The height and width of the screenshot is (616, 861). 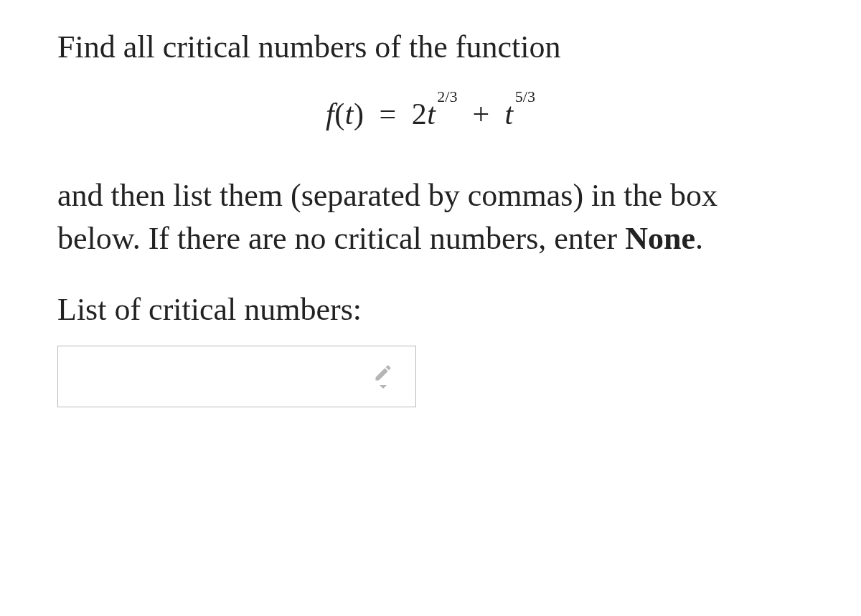 What do you see at coordinates (442, 114) in the screenshot?
I see `term1-base: t2/3` at bounding box center [442, 114].